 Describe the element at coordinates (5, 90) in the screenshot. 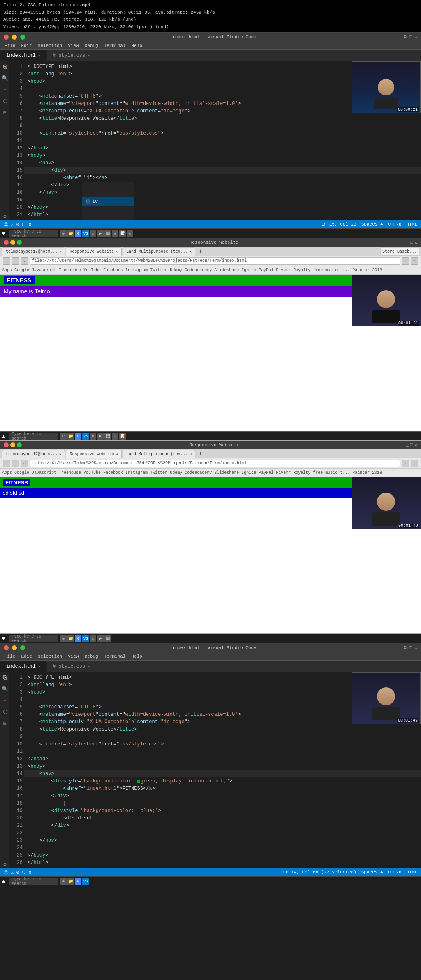

I see `git-icon: ⑂` at that location.